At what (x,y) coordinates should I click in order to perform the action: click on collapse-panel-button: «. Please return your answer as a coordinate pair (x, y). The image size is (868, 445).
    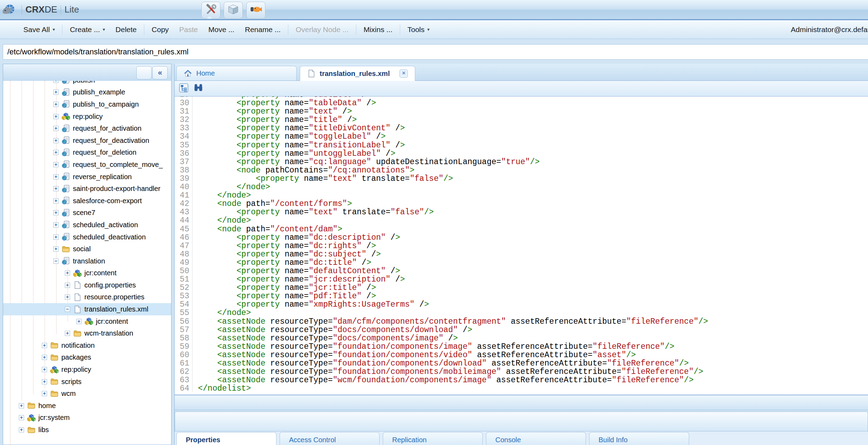
    Looking at the image, I should click on (160, 73).